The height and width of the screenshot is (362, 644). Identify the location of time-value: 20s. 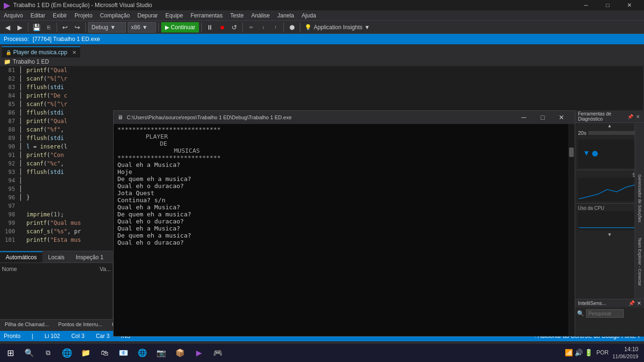
(582, 133).